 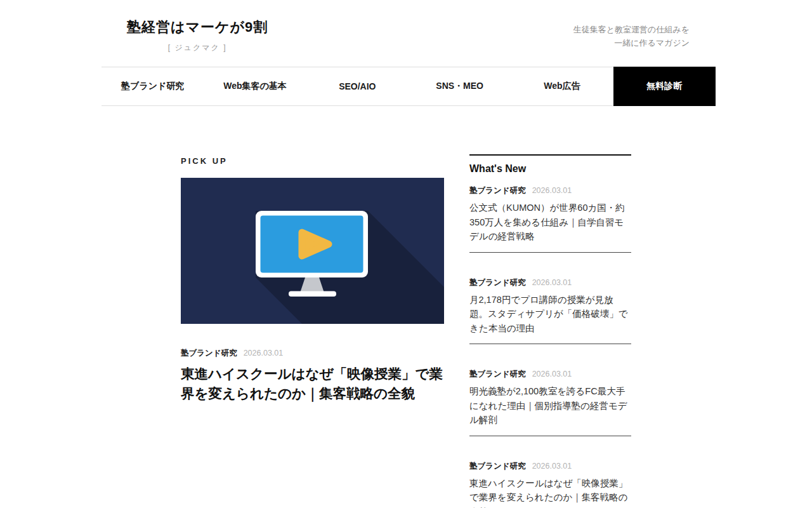 What do you see at coordinates (632, 36) in the screenshot?
I see `site-tagline: 生徒集客と教室運営の仕組みを 一緒に作るマガジン` at bounding box center [632, 36].